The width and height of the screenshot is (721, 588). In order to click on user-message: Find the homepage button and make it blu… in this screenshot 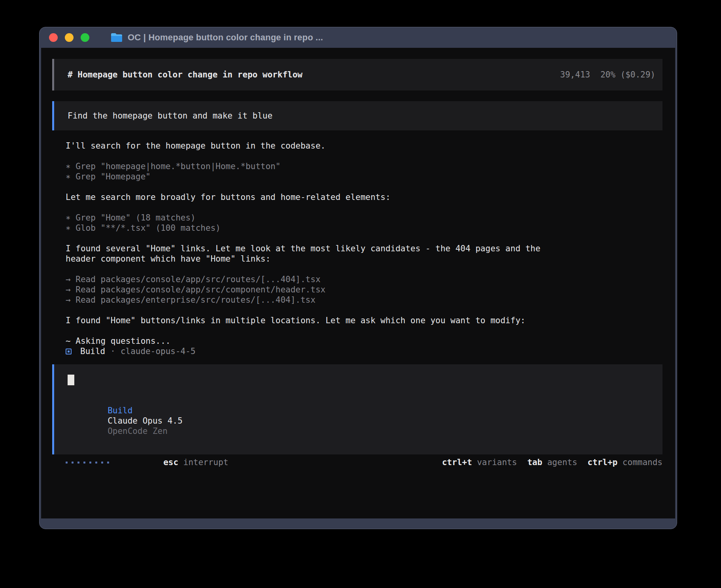, I will do `click(357, 116)`.